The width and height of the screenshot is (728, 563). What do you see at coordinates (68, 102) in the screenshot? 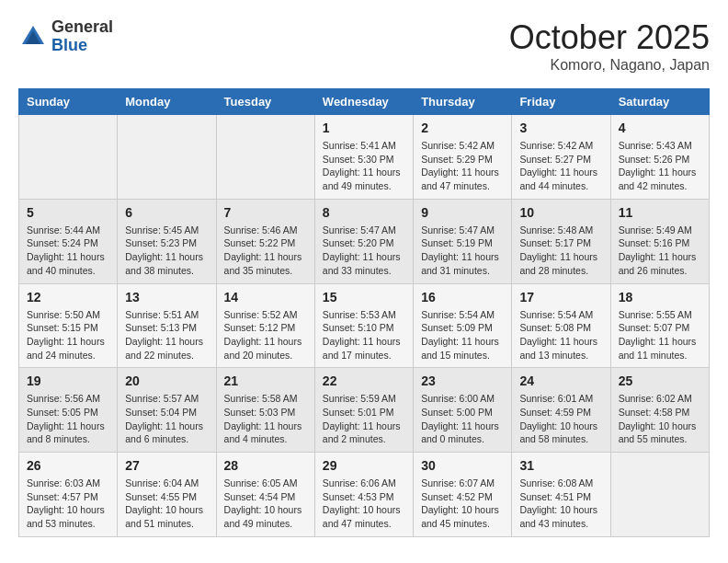
I see `weekday-header-sunday: Sunday` at bounding box center [68, 102].